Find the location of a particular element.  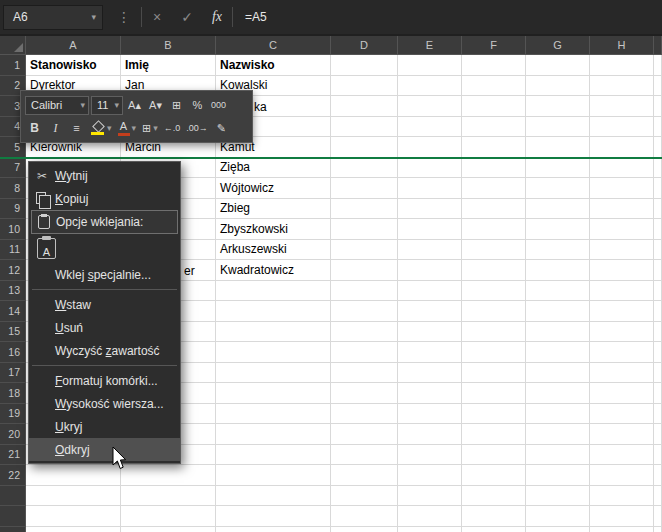

row-header-9: 9 is located at coordinates (13, 210).